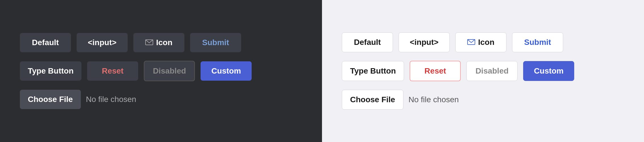  Describe the element at coordinates (538, 42) in the screenshot. I see `light-submit-button: Submit` at that location.